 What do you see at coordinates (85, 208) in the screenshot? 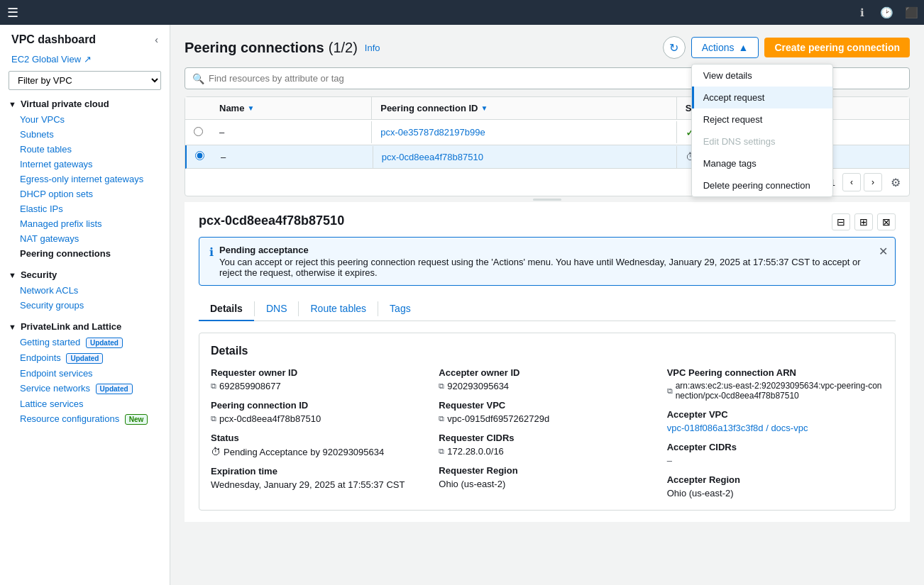
I see `sidebar-item-elastic-ips: Elastic IPs` at bounding box center [85, 208].